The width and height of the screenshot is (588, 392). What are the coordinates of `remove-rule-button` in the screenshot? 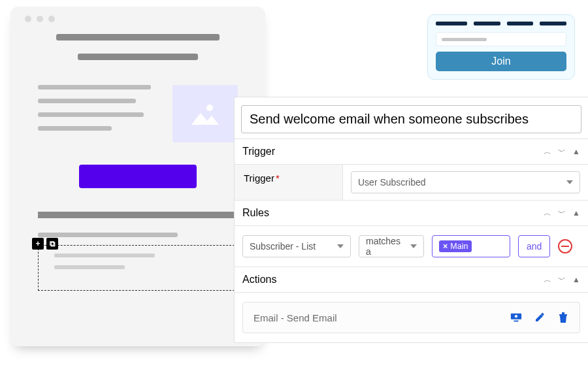 It's located at (565, 246).